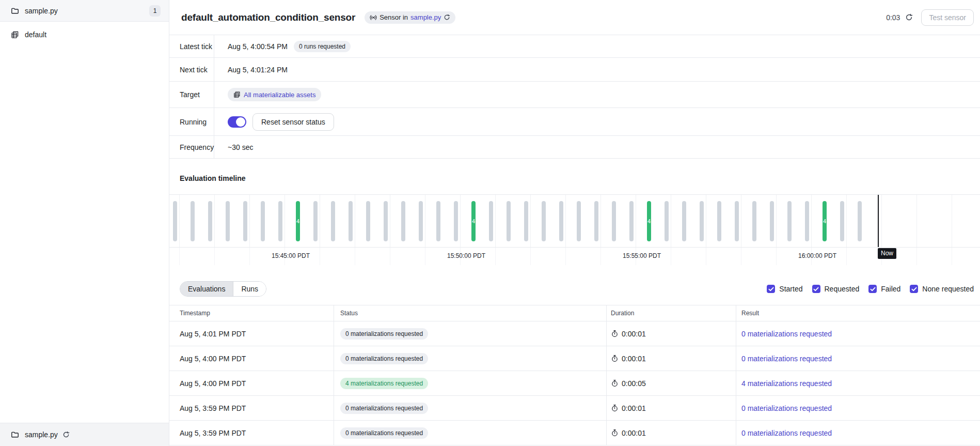 The height and width of the screenshot is (446, 980). I want to click on checkbox-none-requested, so click(914, 289).